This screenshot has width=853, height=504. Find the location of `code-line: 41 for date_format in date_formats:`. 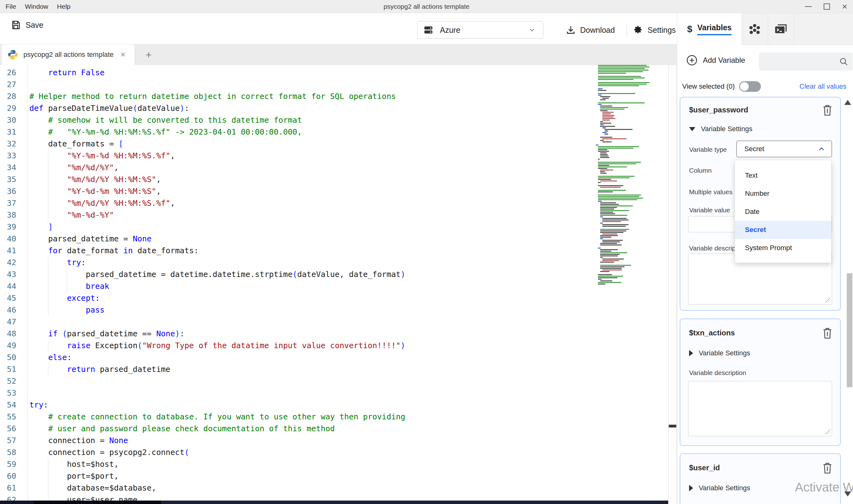

code-line: 41 for date_format in date_formats: is located at coordinates (297, 251).